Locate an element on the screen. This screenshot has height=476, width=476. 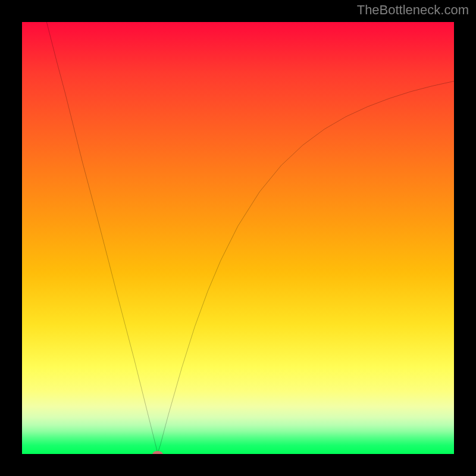
min-marker is located at coordinates (157, 452).